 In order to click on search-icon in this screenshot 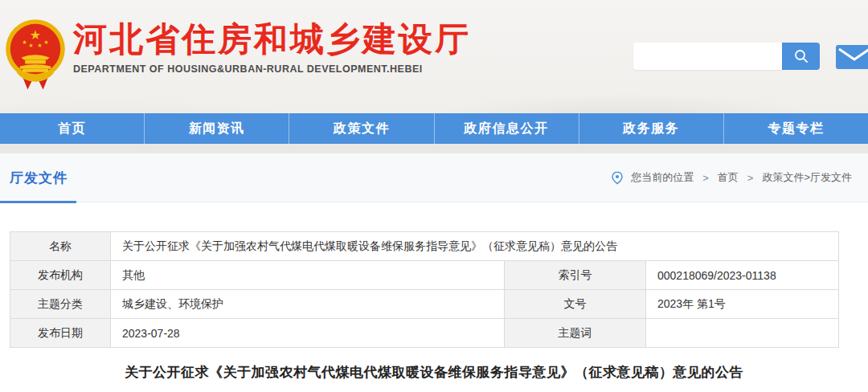, I will do `click(801, 56)`.